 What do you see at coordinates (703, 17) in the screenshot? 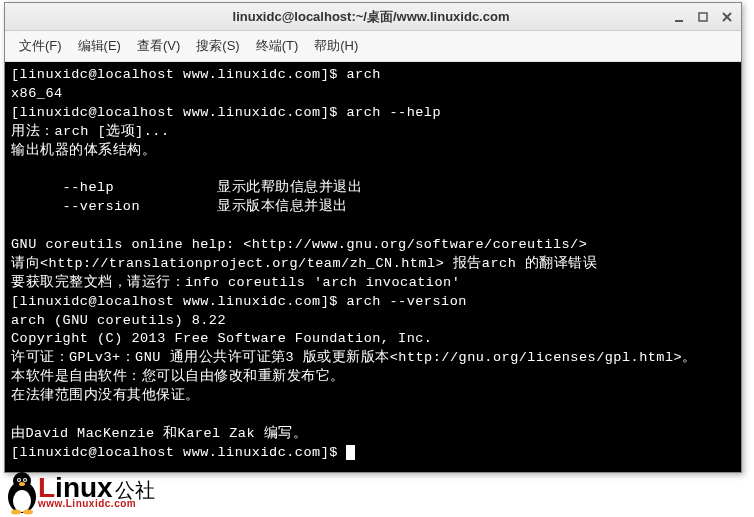
I see `window-controls` at bounding box center [703, 17].